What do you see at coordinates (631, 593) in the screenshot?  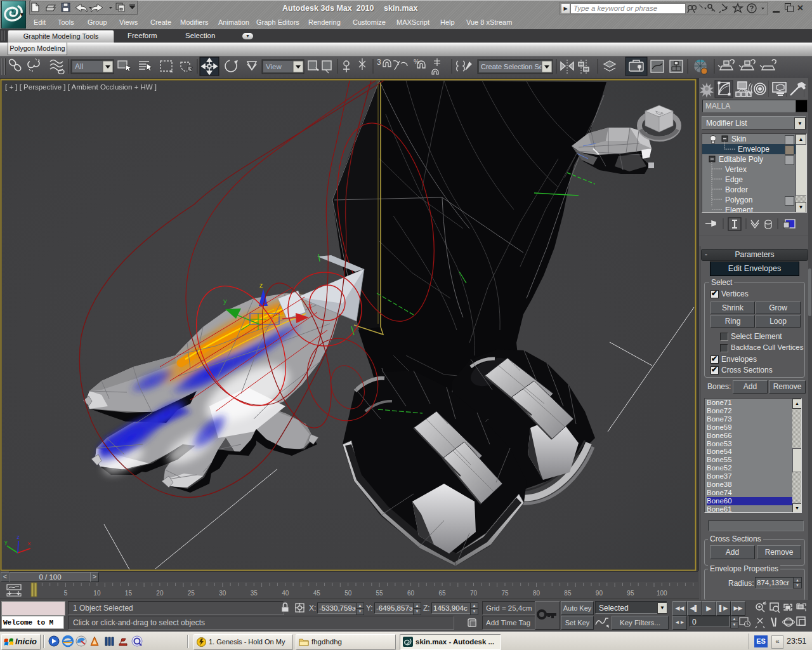 I see `svg-text: 95` at bounding box center [631, 593].